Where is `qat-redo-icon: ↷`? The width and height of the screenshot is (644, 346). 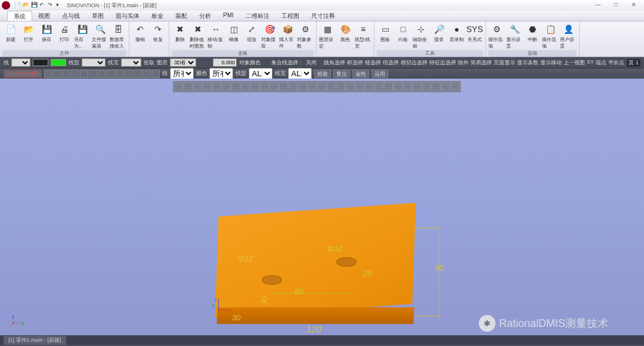 qat-redo-icon: ↷ is located at coordinates (51, 5).